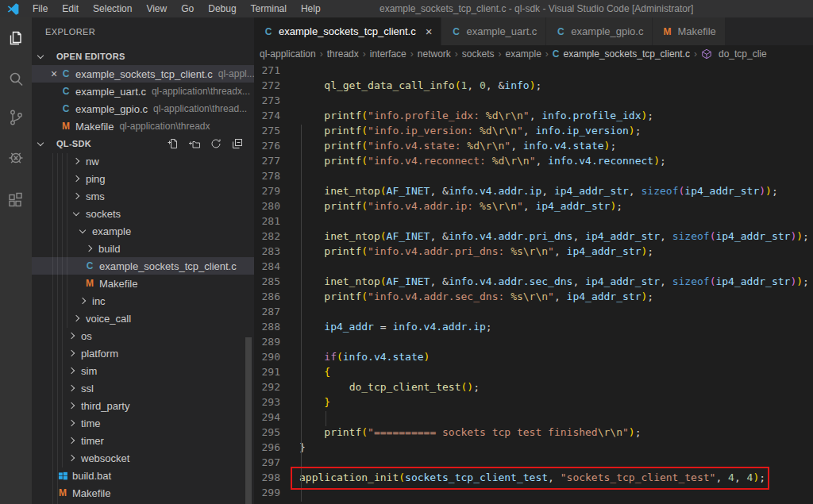  Describe the element at coordinates (287, 54) in the screenshot. I see `breadcrumb-item: ql-application` at that location.